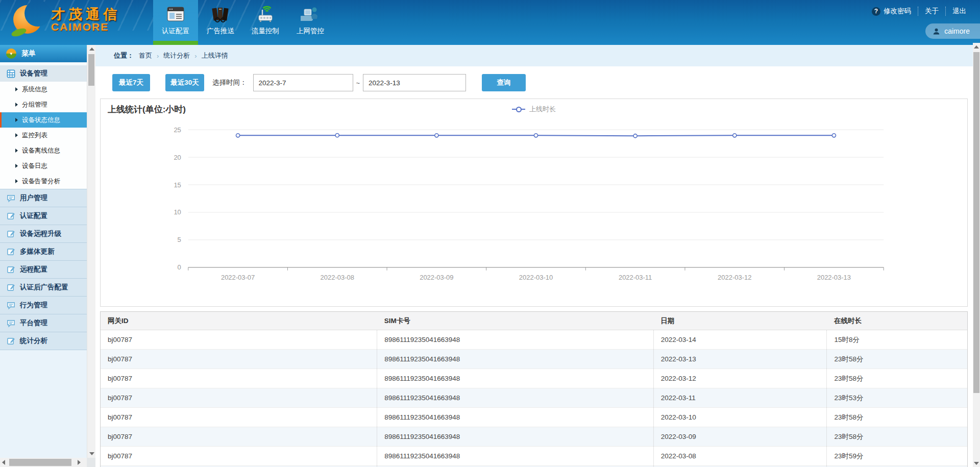 This screenshot has width=980, height=467. Describe the element at coordinates (180, 240) in the screenshot. I see `svg-text: 5` at that location.